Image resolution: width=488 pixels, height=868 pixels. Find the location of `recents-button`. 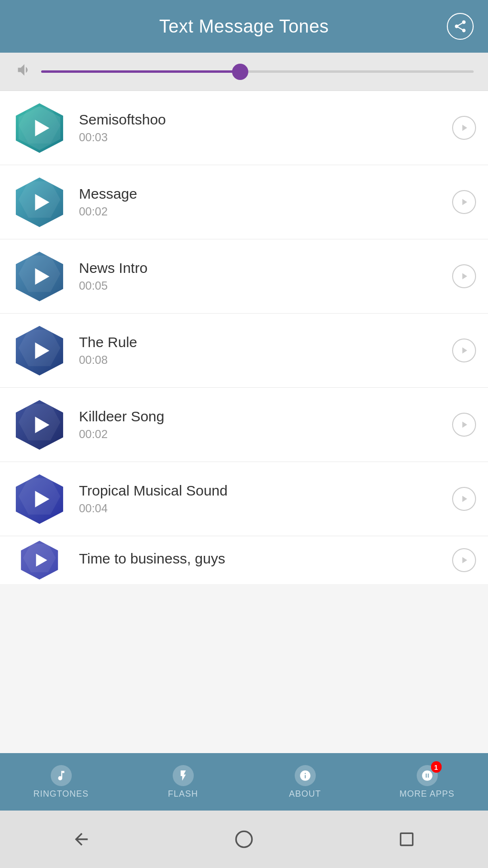

recents-button is located at coordinates (407, 839).